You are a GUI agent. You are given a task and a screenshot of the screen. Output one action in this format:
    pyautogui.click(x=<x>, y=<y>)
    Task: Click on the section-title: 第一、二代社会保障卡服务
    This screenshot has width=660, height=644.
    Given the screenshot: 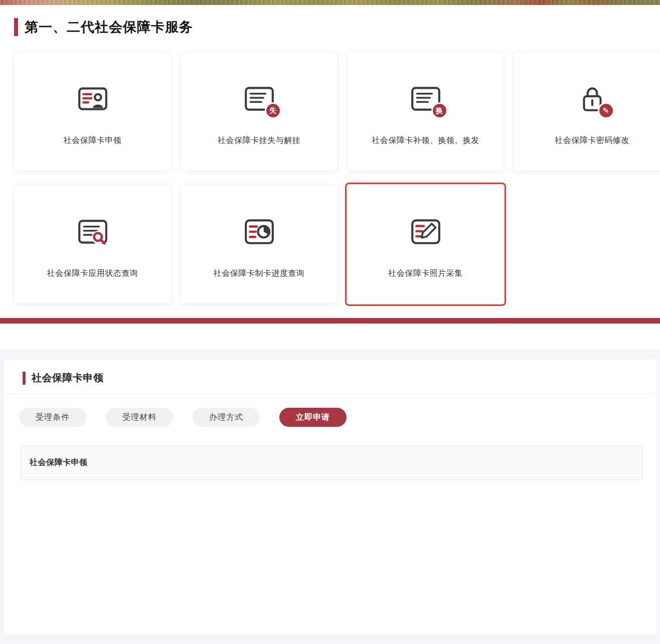 What is the action you would take?
    pyautogui.click(x=109, y=27)
    